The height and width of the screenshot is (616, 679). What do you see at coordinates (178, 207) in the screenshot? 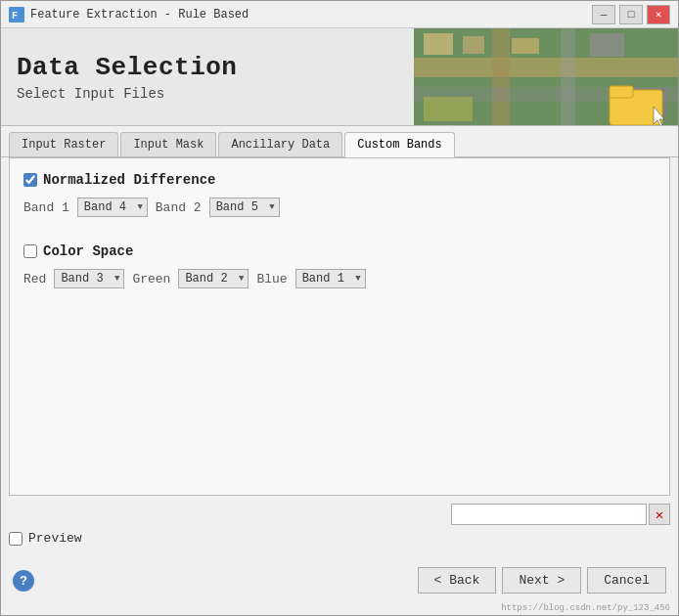
I see `band2-label: Band 2` at bounding box center [178, 207].